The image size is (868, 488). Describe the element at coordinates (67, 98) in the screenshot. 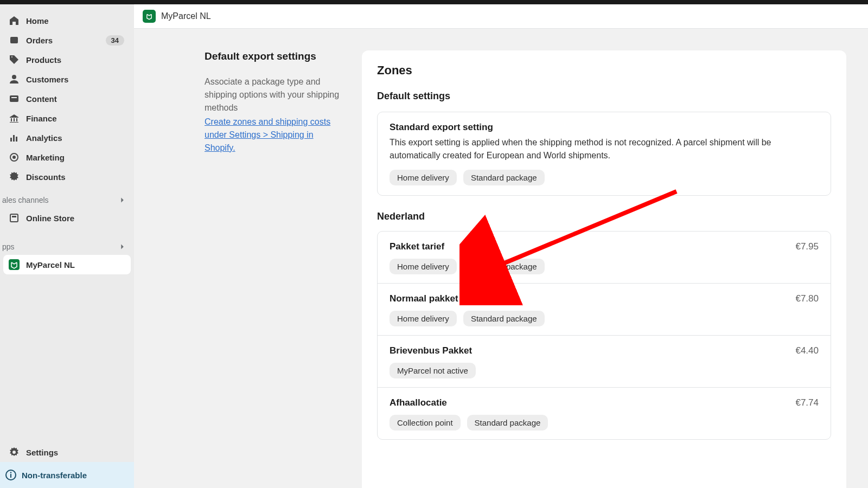

I see `nav-main: Home Orders 34 Products Customers Conten…` at that location.